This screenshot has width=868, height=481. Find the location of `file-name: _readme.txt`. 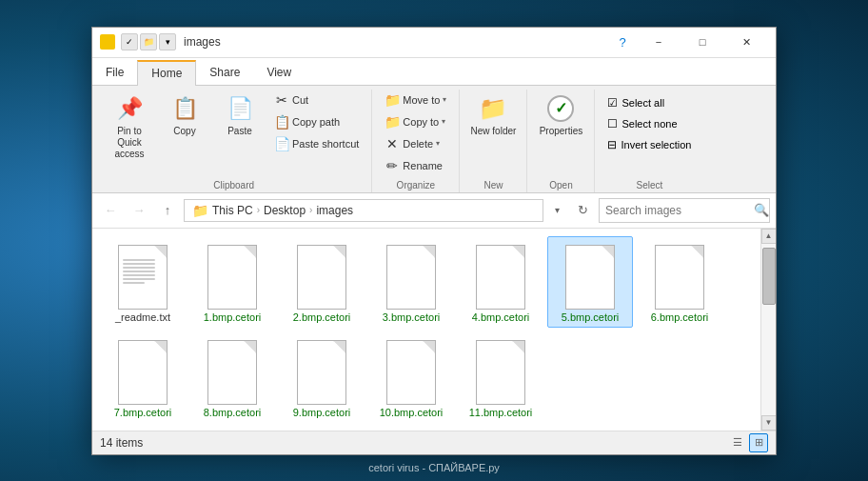

file-name: _readme.txt is located at coordinates (143, 317).